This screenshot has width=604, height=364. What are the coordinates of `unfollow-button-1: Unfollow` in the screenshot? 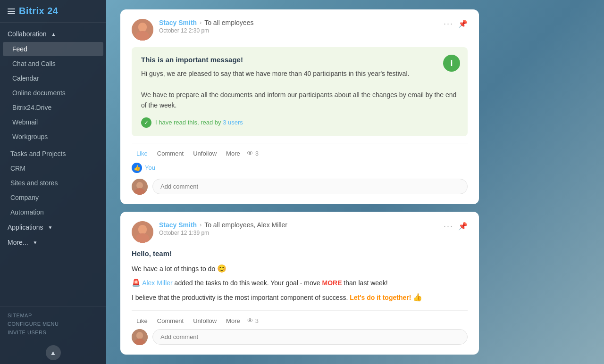 It's located at (205, 154).